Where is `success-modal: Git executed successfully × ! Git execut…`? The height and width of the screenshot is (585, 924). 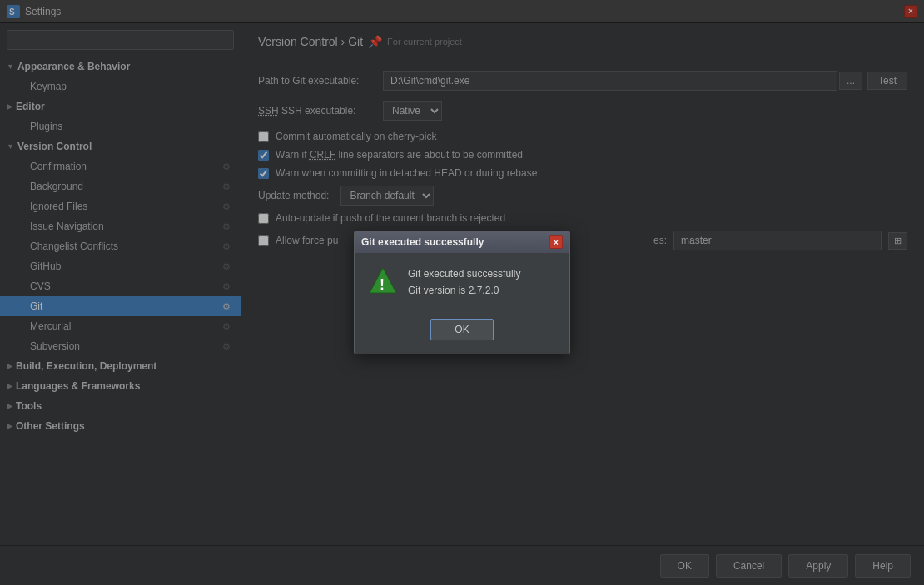 success-modal: Git executed successfully × ! Git execut… is located at coordinates (462, 292).